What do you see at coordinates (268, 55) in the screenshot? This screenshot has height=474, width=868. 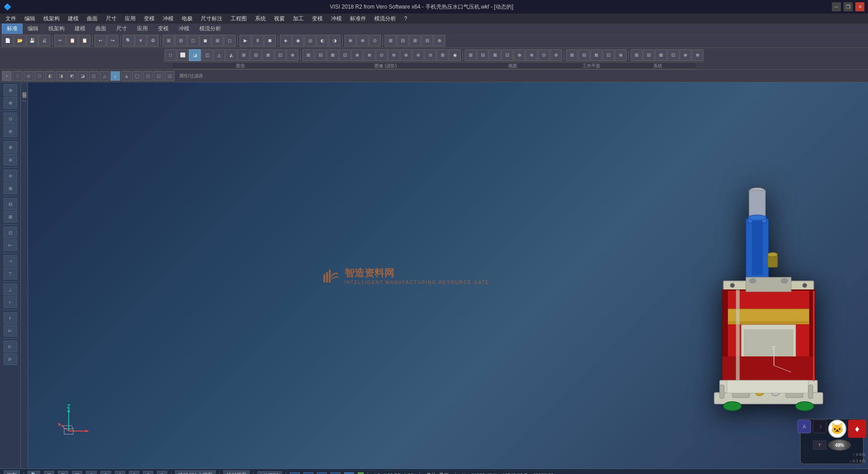 I see `shape-btn-9: ⊠` at bounding box center [268, 55].